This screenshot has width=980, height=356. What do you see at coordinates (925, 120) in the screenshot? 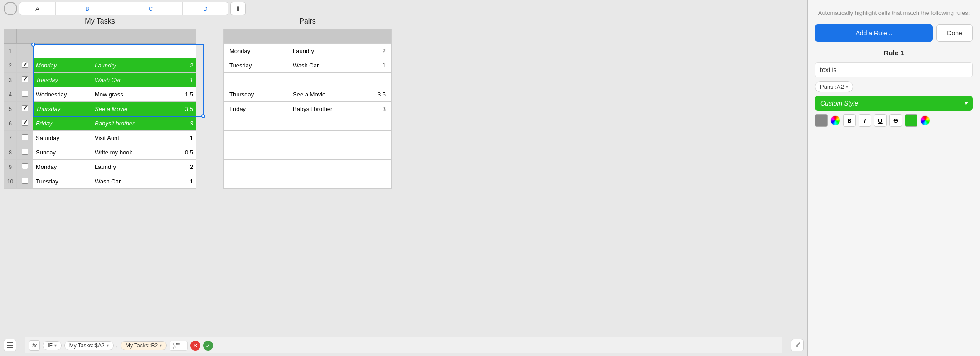
I see `fill-color-wheel` at bounding box center [925, 120].